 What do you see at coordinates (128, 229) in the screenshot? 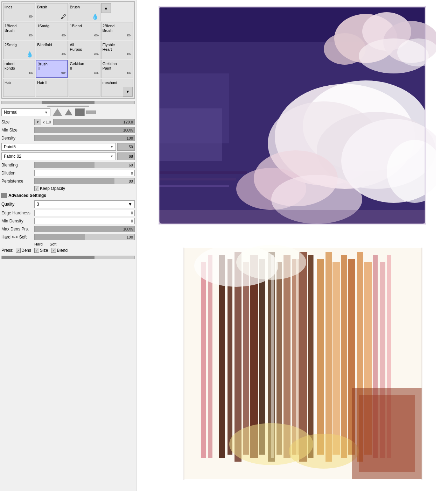
I see `max-dens-prs-value: 100%` at bounding box center [128, 229].